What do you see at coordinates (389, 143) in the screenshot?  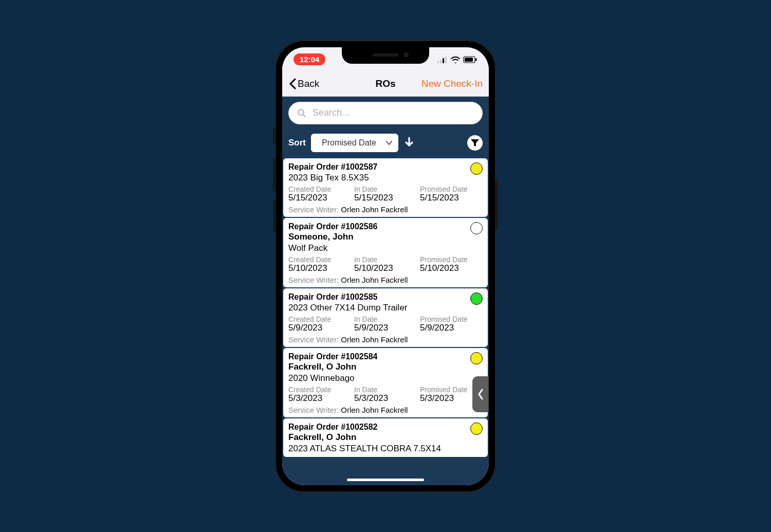 I see `chevron-down-icon` at bounding box center [389, 143].